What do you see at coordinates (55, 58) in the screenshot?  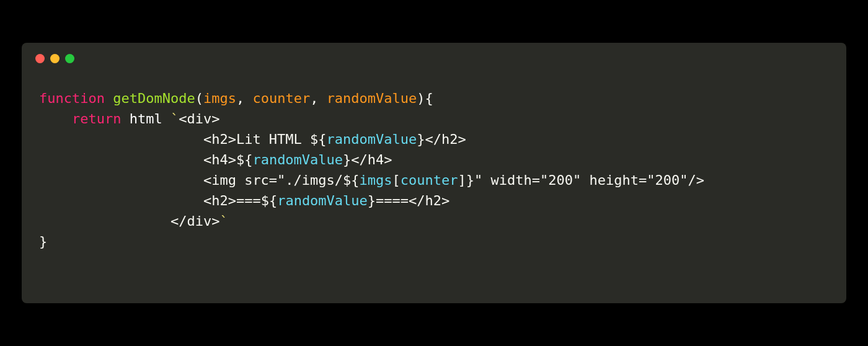 I see `minimize-icon` at bounding box center [55, 58].